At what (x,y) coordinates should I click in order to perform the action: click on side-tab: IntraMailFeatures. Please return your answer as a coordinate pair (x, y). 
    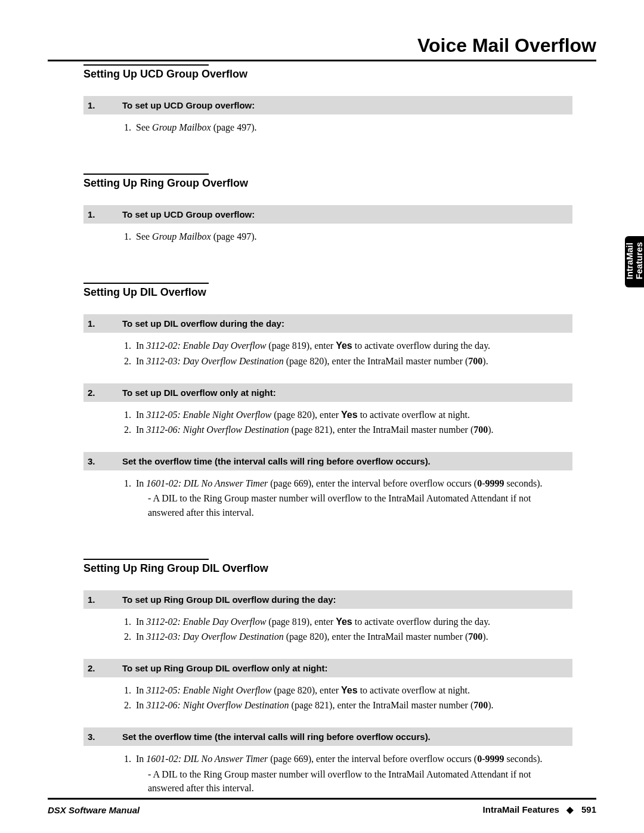
    Looking at the image, I should click on (634, 262).